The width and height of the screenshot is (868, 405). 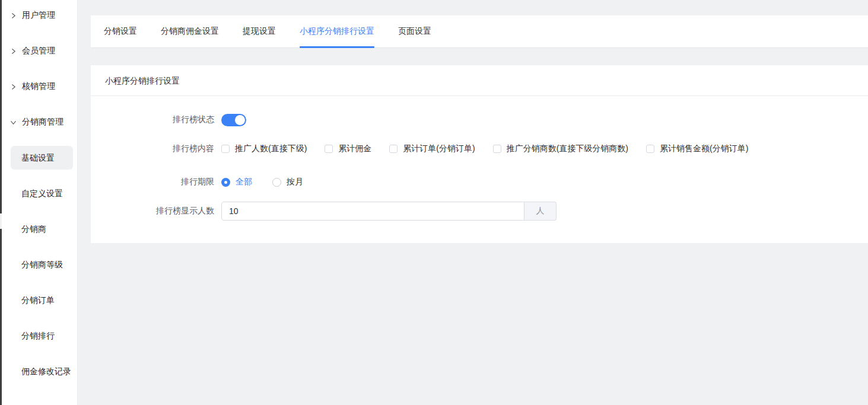 What do you see at coordinates (225, 183) in the screenshot?
I see `radio-dot` at bounding box center [225, 183].